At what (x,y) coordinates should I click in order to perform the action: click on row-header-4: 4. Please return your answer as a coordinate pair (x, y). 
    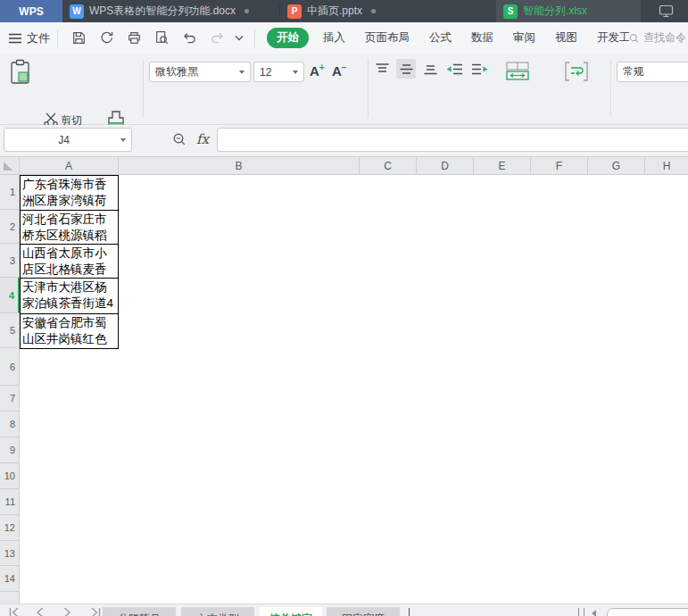
    Looking at the image, I should click on (10, 296).